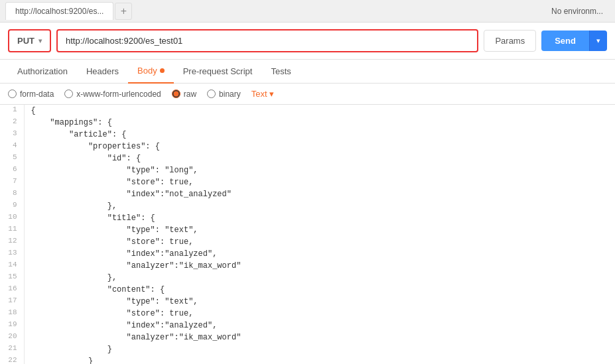 The width and height of the screenshot is (615, 364). What do you see at coordinates (12, 359) in the screenshot?
I see `line-number: 22` at bounding box center [12, 359].